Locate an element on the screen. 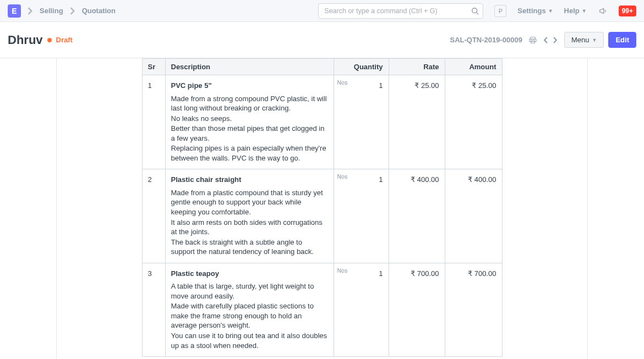  item-description: Made from a strong compound PVC plastic,… is located at coordinates (250, 129).